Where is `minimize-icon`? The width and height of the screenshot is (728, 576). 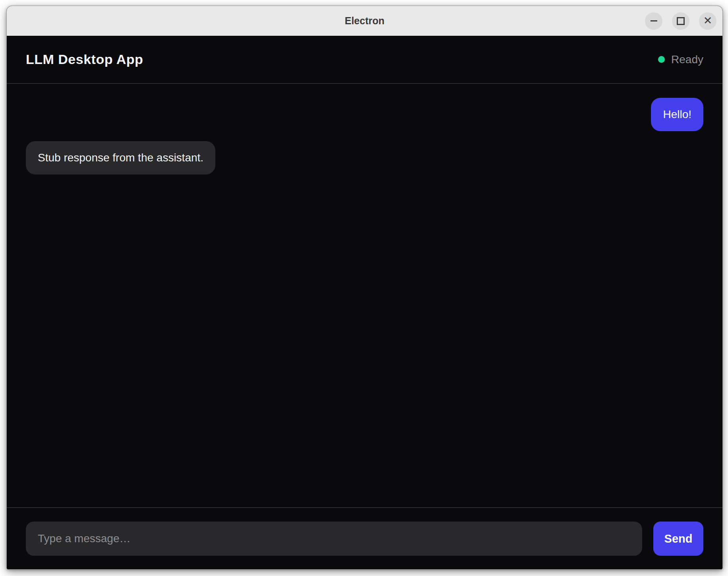
minimize-icon is located at coordinates (654, 21).